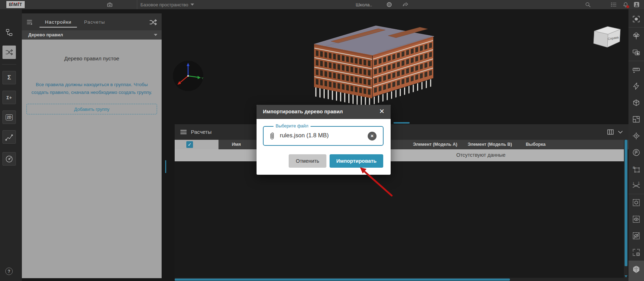  Describe the element at coordinates (636, 119) in the screenshot. I see `floorplan-icon` at that location.